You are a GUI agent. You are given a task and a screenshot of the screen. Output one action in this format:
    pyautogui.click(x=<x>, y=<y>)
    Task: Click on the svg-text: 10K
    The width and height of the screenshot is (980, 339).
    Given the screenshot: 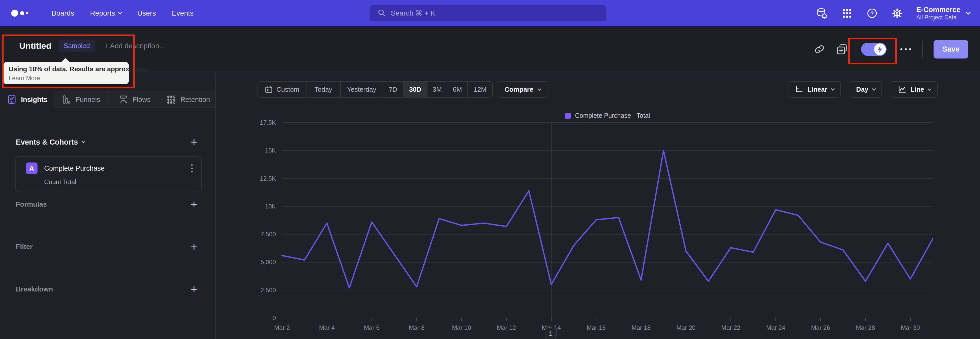 What is the action you would take?
    pyautogui.click(x=270, y=206)
    